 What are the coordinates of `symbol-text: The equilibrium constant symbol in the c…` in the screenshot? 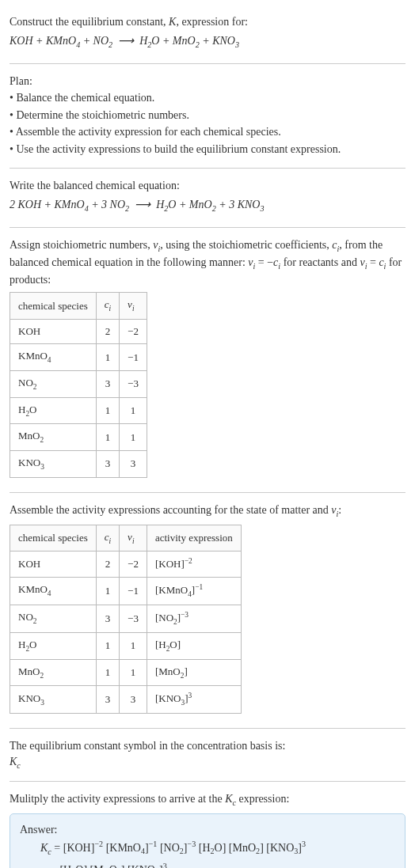 It's located at (208, 746).